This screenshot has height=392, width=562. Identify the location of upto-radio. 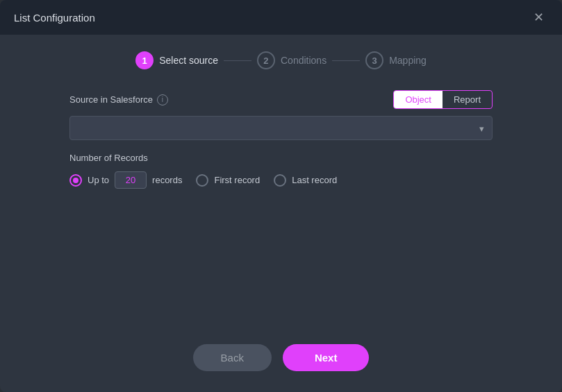
(76, 180).